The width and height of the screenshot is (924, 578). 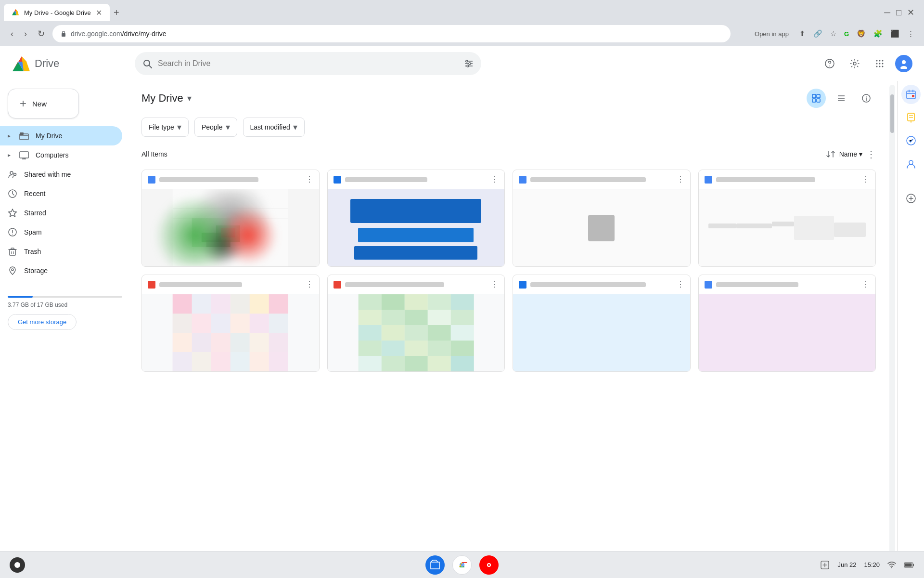 I want to click on file-more-btn-4: ⋮, so click(x=866, y=179).